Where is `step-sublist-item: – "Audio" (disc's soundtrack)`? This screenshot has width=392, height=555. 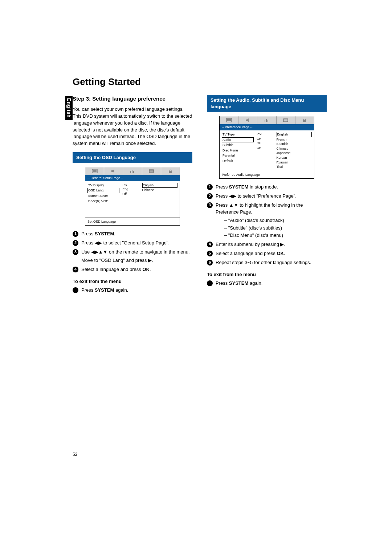
step-sublist-item: – "Audio" (disc's soundtrack) is located at coordinates (275, 221).